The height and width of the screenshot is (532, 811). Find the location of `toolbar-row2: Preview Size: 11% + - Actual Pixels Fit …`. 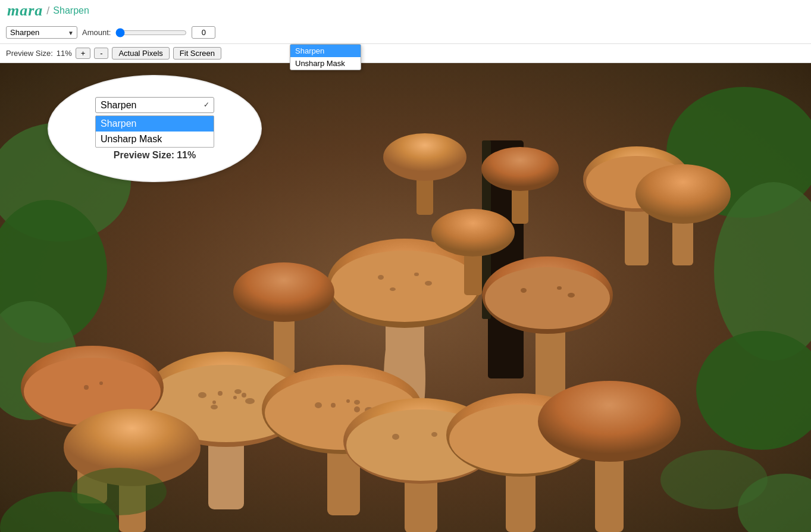

toolbar-row2: Preview Size: 11% + - Actual Pixels Fit … is located at coordinates (406, 54).